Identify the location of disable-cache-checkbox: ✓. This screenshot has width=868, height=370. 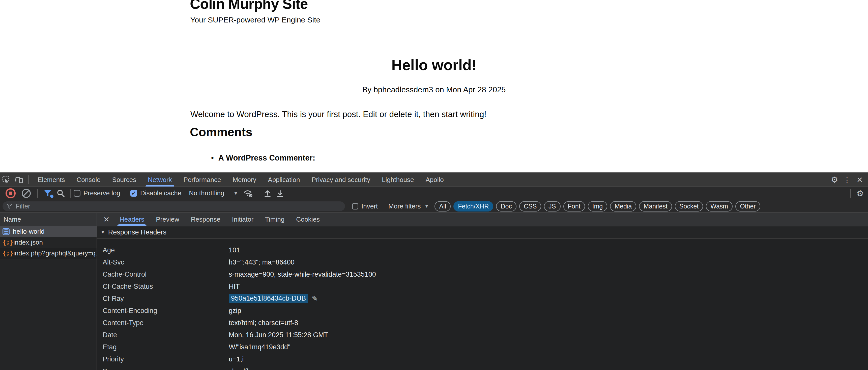
(134, 193).